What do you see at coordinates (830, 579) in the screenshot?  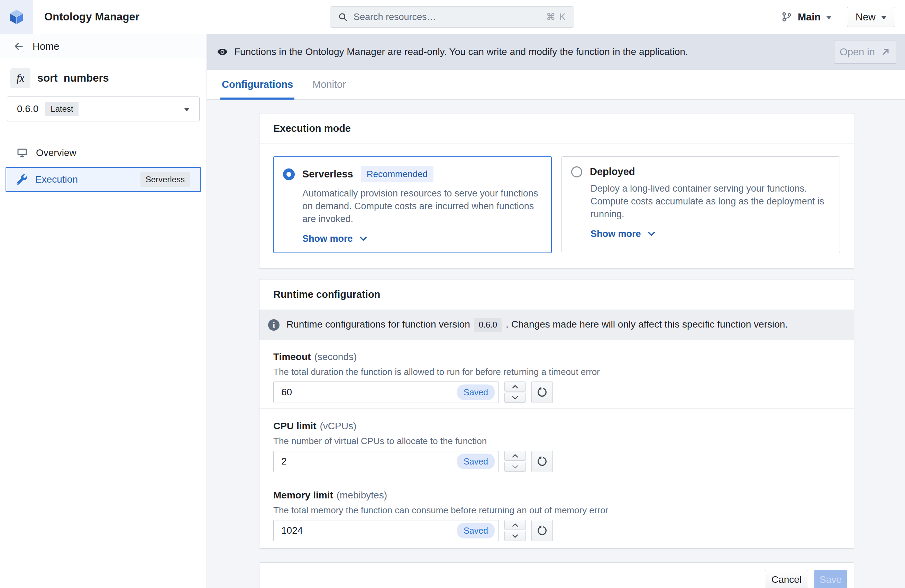 I see `save-button: Save` at bounding box center [830, 579].